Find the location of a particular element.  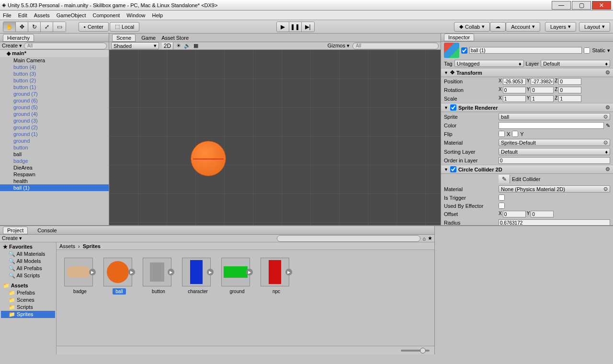

menu-gameobject: GameObject is located at coordinates (71, 15).